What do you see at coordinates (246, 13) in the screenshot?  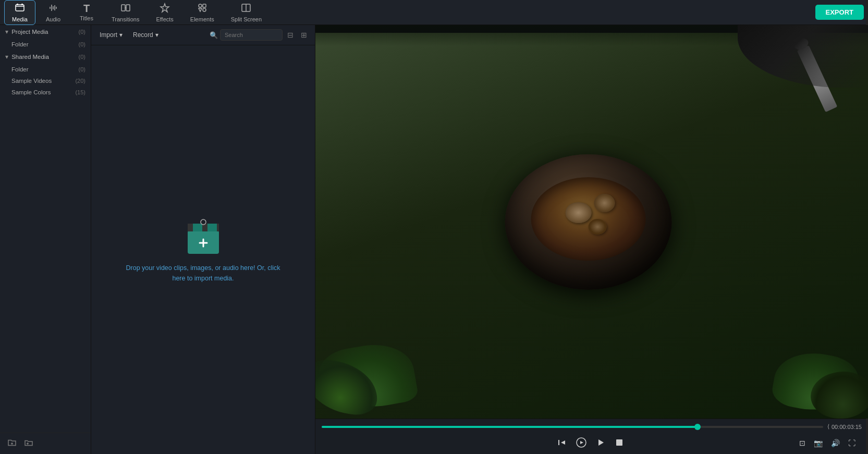 I see `tab-splitscreen: Split Screen` at bounding box center [246, 13].